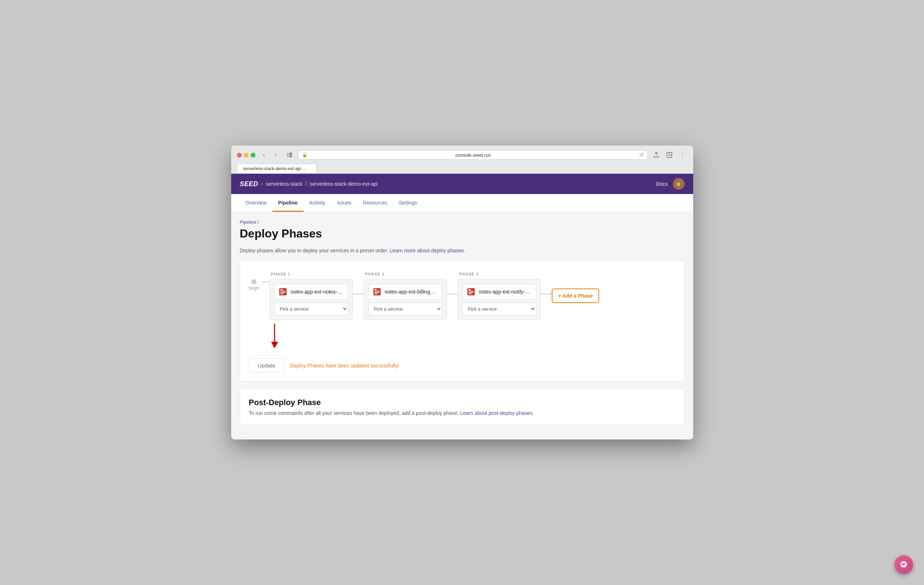 The height and width of the screenshot is (585, 924). Describe the element at coordinates (669, 155) in the screenshot. I see `new-tab-button` at that location.